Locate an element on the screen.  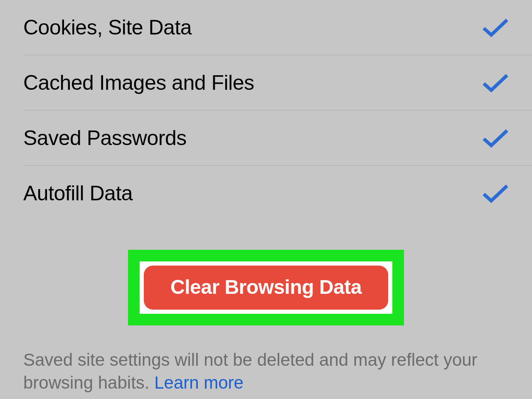
clear-browsing-data-button: Clear Browsing Data is located at coordinates (266, 288).